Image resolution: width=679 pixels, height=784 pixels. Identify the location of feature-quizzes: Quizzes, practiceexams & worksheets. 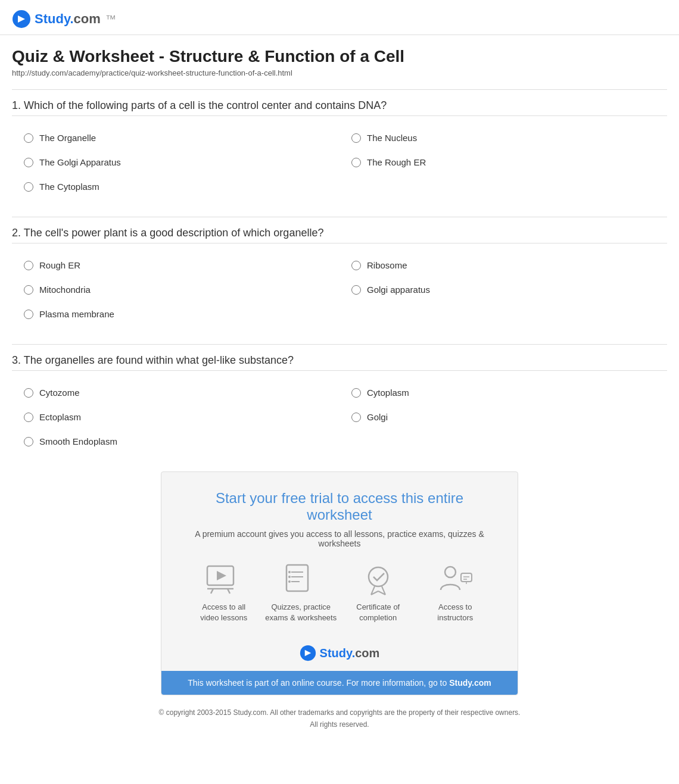
(301, 593).